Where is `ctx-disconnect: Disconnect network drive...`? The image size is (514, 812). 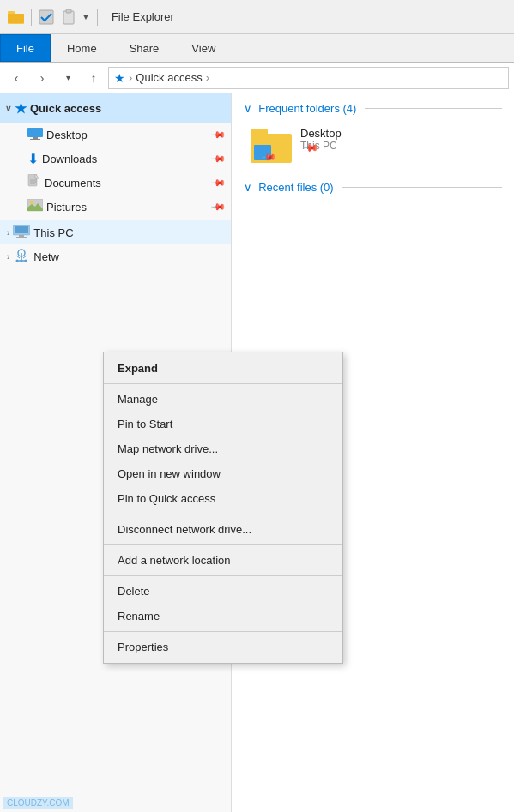 ctx-disconnect: Disconnect network drive... is located at coordinates (223, 530).